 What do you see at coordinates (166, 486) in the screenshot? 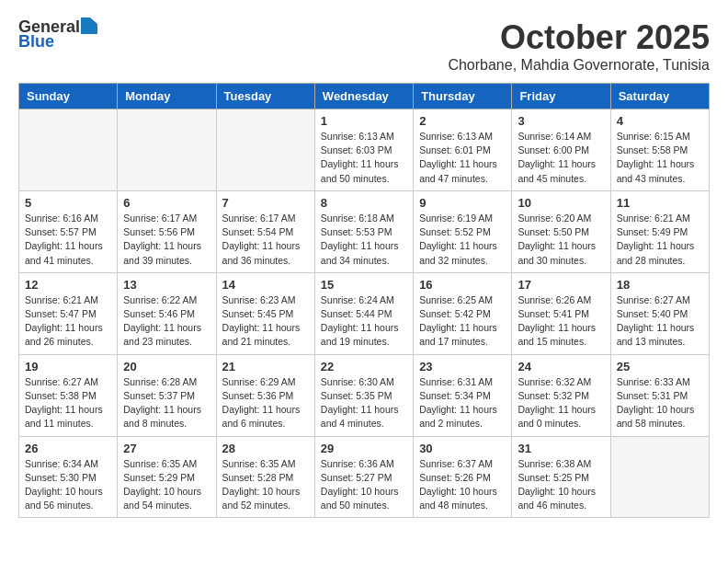
I see `day-info: Sunrise: 6:35 AM Sunset: 5:29 PM Dayligh…` at bounding box center [166, 486].